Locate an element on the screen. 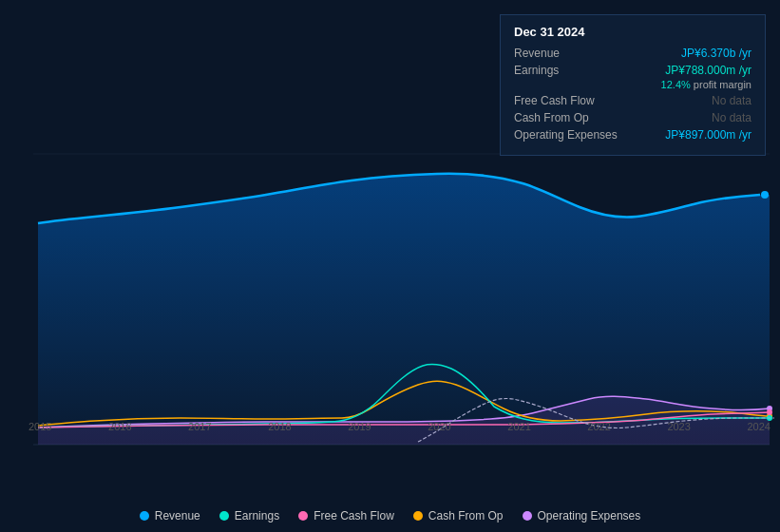  x-label-2024: 2024 is located at coordinates (758, 427).